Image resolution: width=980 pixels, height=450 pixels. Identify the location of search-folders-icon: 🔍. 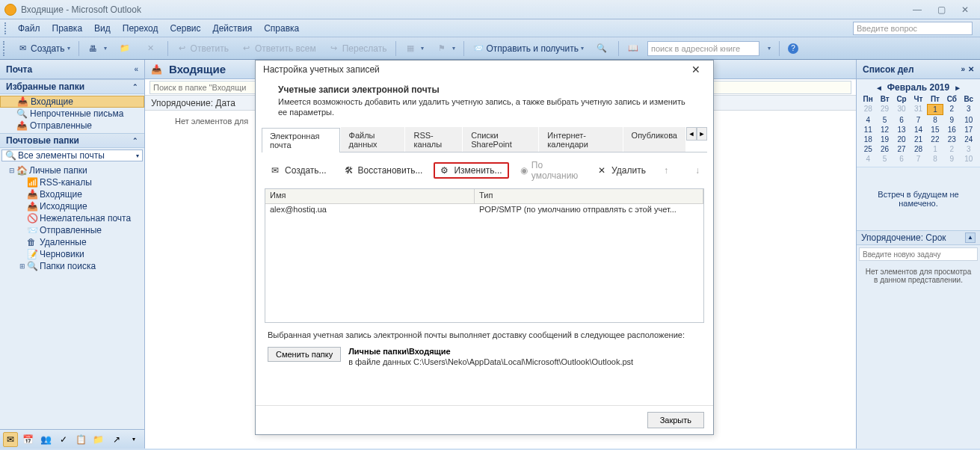
(32, 266).